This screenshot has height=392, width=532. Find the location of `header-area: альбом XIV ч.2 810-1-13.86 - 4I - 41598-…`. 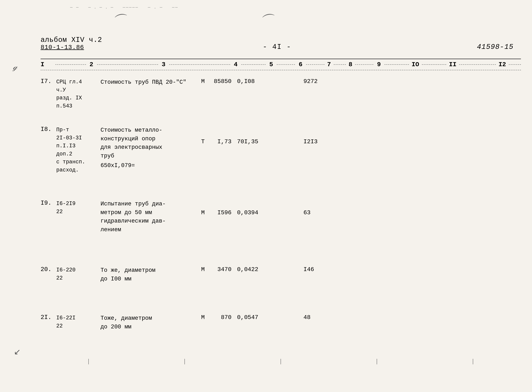

header-area: альбом XIV ч.2 810-1-13.86 - 4I - 41598-… is located at coordinates (277, 43).